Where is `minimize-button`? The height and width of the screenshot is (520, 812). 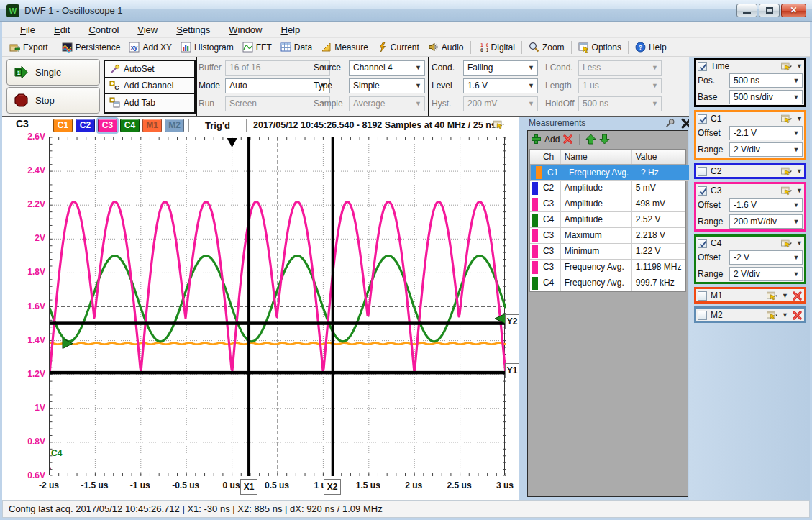 minimize-button is located at coordinates (747, 10).